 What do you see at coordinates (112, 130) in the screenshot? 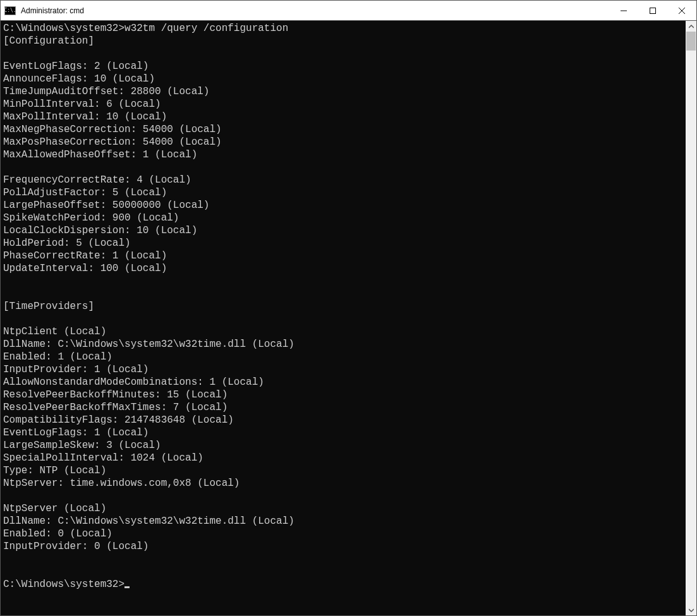
I see `output-line: MaxNegPhaseCorrection: 54000 (Local)` at bounding box center [112, 130].